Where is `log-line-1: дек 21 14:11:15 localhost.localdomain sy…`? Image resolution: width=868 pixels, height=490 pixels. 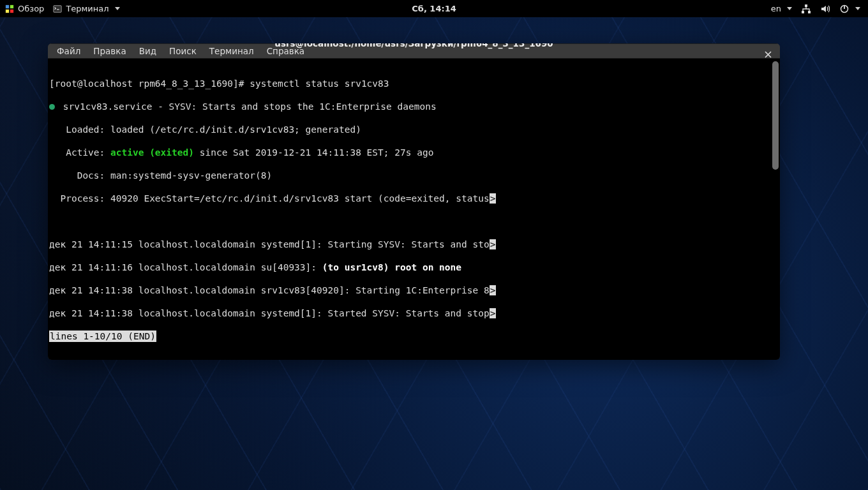 log-line-1: дек 21 14:11:15 localhost.localdomain sy… is located at coordinates (269, 244).